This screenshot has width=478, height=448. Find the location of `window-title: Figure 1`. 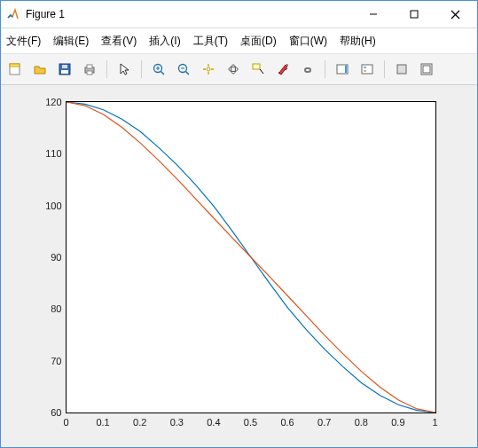

window-title: Figure 1 is located at coordinates (190, 14).